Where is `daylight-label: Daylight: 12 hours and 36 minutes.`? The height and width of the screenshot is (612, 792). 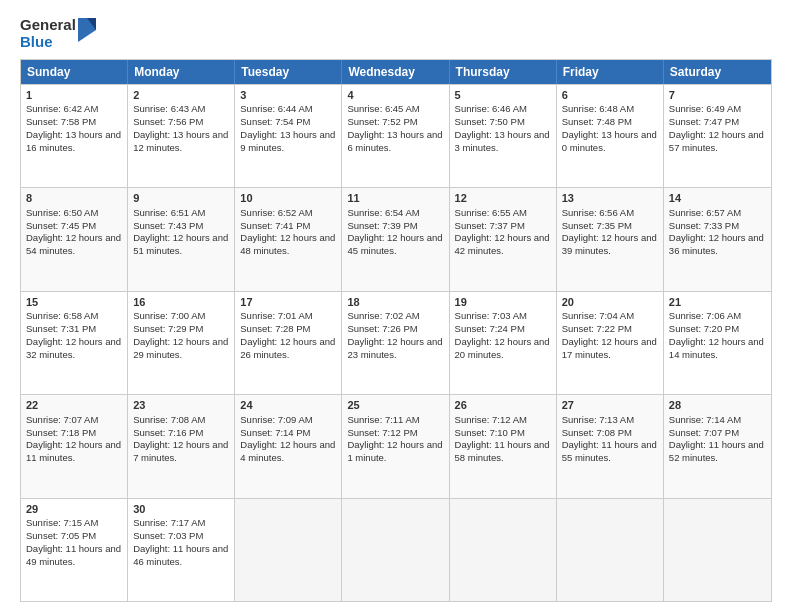 daylight-label: Daylight: 12 hours and 36 minutes. is located at coordinates (716, 244).